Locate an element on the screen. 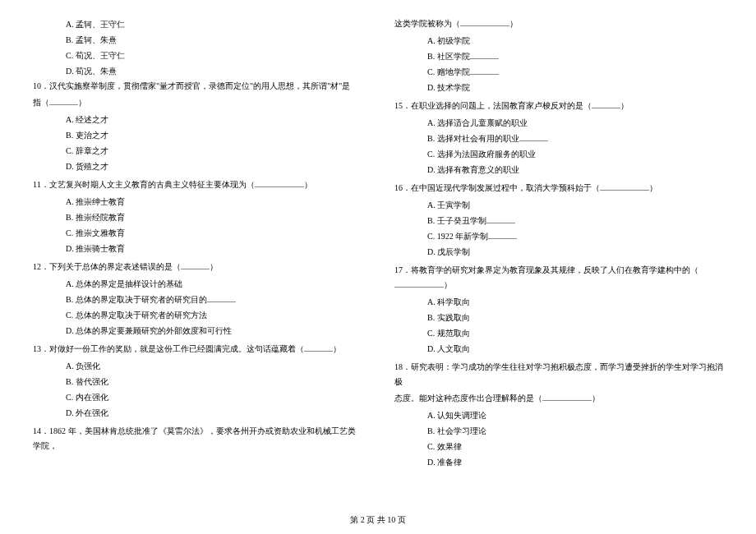 The height and width of the screenshot is (534, 756). option: D. 人文取向 is located at coordinates (575, 348).